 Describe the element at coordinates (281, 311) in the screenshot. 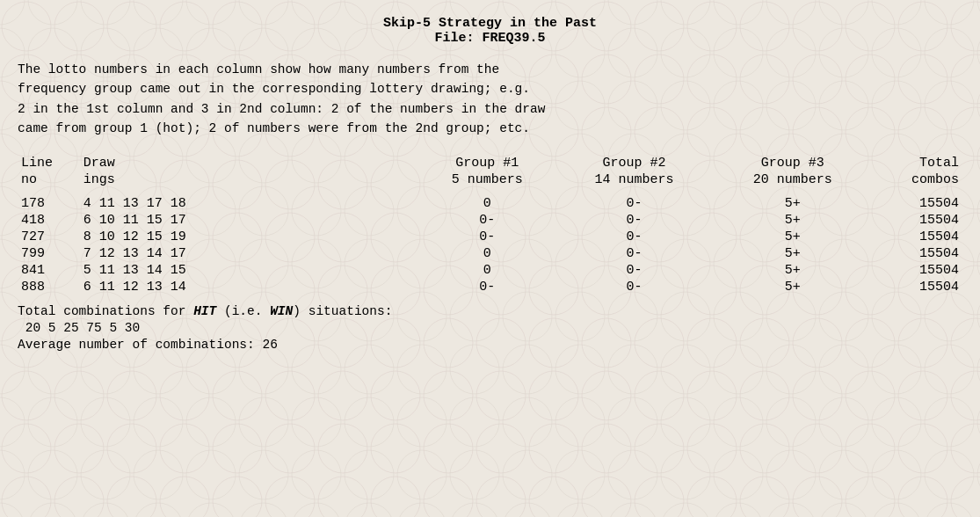

I see `footer-win: WIN` at that location.